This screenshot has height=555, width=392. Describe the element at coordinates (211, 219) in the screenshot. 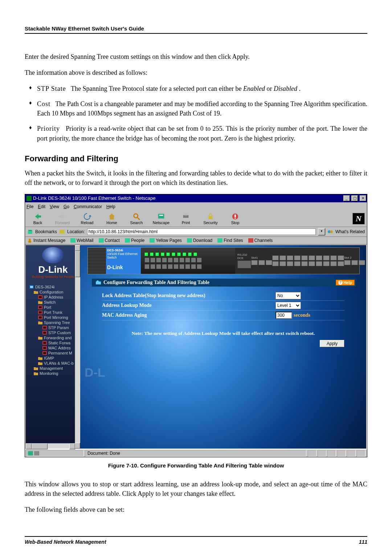

I see `security-button: Security` at that location.